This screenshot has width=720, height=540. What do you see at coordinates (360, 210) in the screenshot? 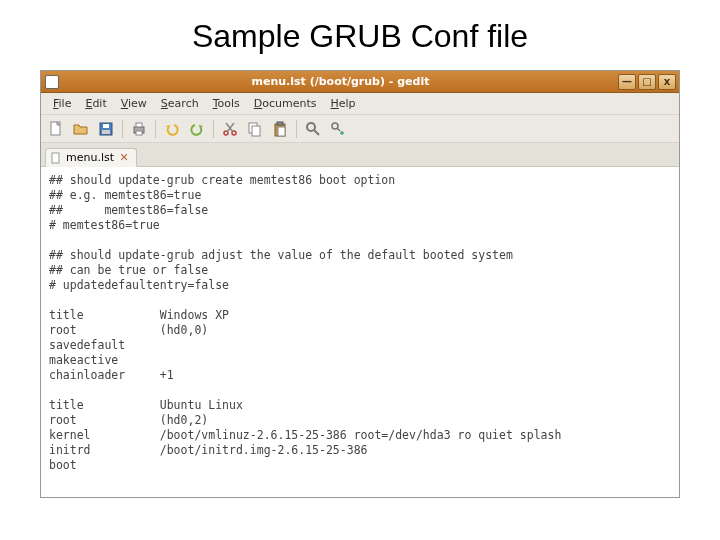
I see `file-line: ## memtest86=false` at bounding box center [360, 210].